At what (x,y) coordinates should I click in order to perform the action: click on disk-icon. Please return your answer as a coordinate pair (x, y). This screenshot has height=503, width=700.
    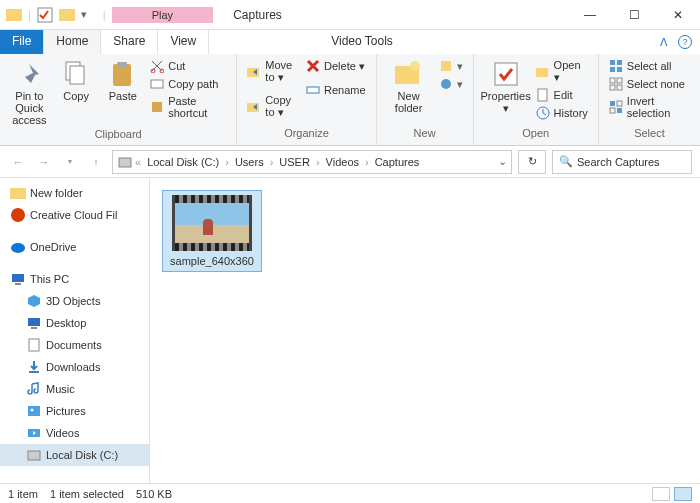
    Looking at the image, I should click on (125, 162).